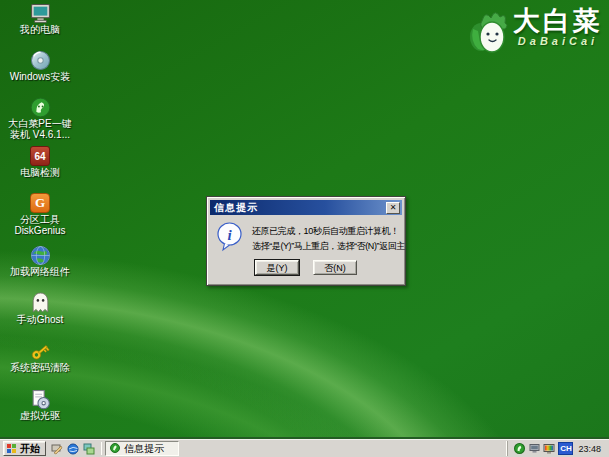 Image resolution: width=609 pixels, height=457 pixels. What do you see at coordinates (144, 449) in the screenshot?
I see `task-button-label: 信息提示` at bounding box center [144, 449].